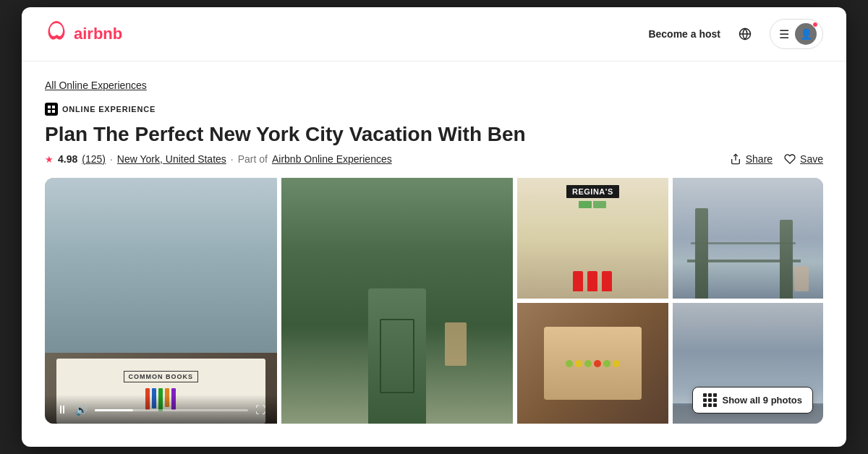 This screenshot has height=454, width=868. Describe the element at coordinates (161, 377) in the screenshot. I see `bookshelf-sign: COMMON BOOKS` at that location.